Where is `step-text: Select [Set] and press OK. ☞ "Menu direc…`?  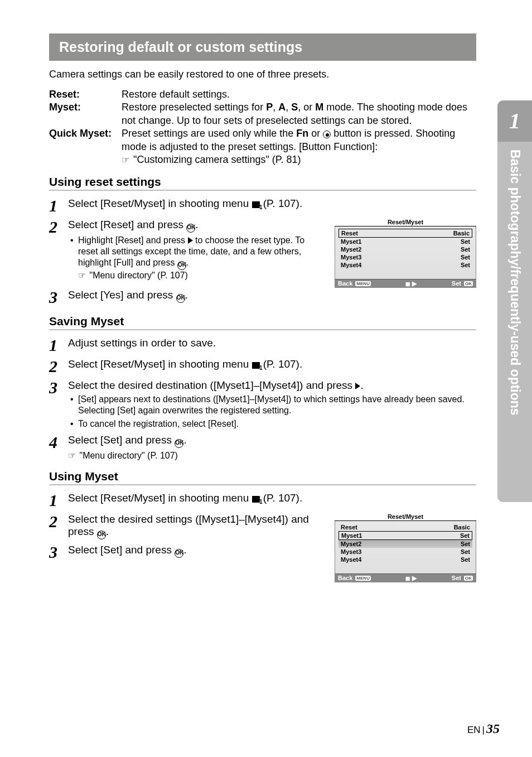
step-text: Select [Set] and press OK. ☞ "Menu direc… is located at coordinates (272, 447).